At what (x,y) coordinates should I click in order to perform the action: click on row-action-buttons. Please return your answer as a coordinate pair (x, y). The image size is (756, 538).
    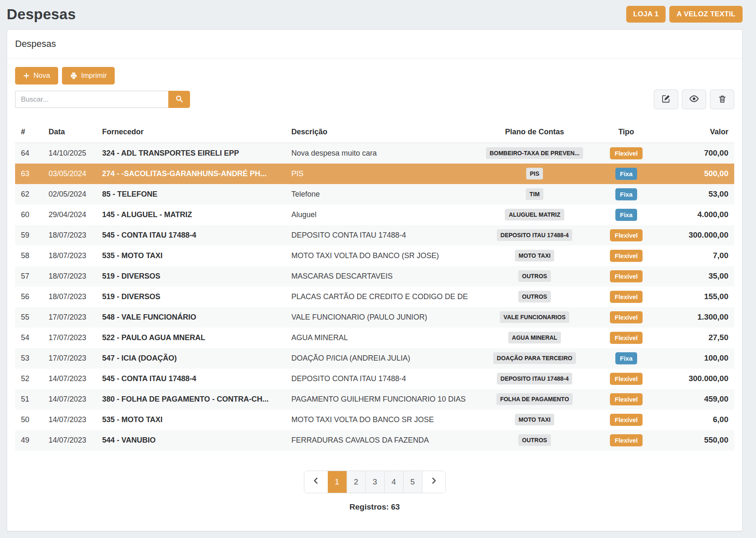
    Looking at the image, I should click on (694, 100).